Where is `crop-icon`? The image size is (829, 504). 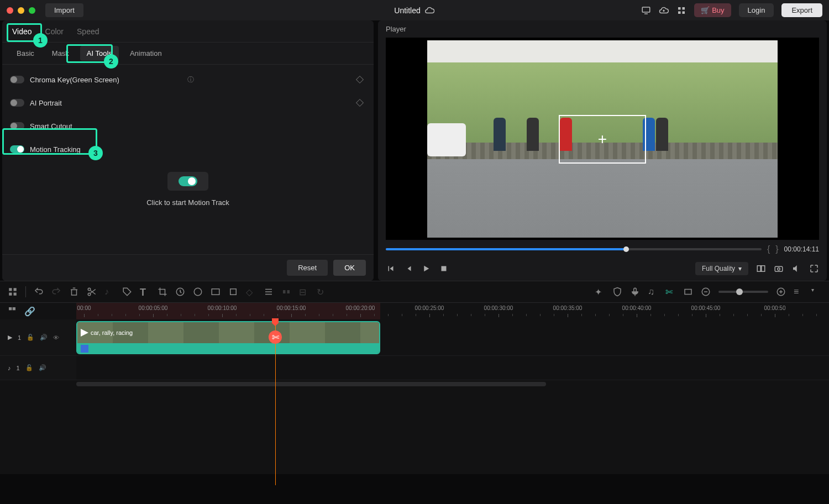
crop-icon is located at coordinates (162, 292).